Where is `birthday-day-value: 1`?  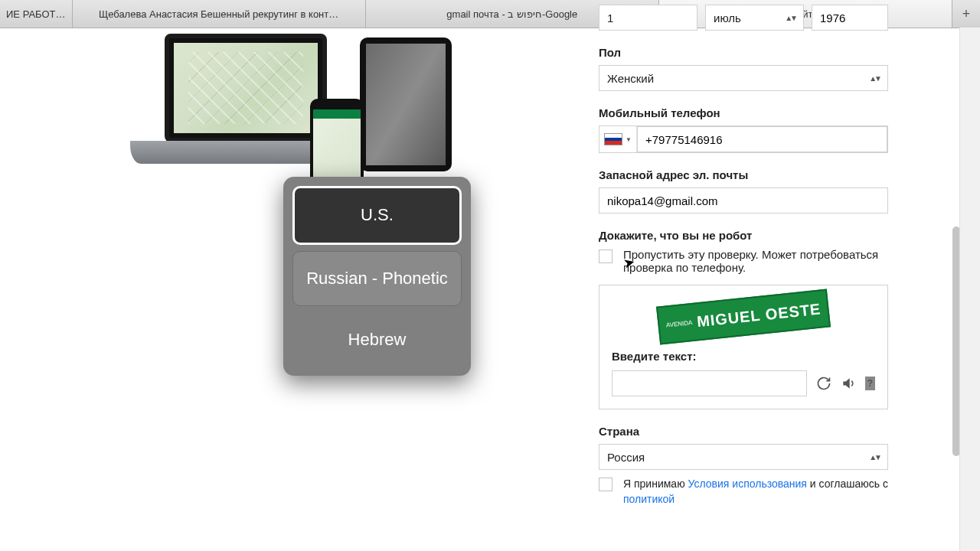
birthday-day-value: 1 is located at coordinates (610, 18).